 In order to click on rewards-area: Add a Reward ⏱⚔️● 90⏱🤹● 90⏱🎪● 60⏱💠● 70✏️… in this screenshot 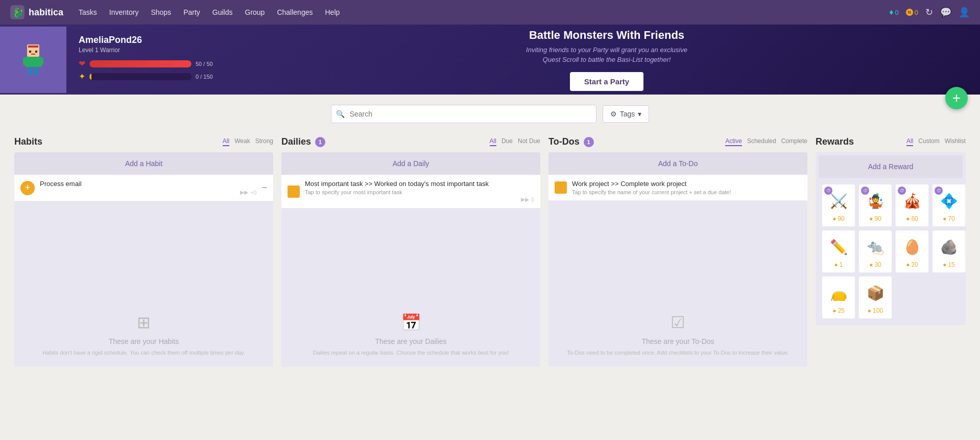, I will do `click(891, 239)`.